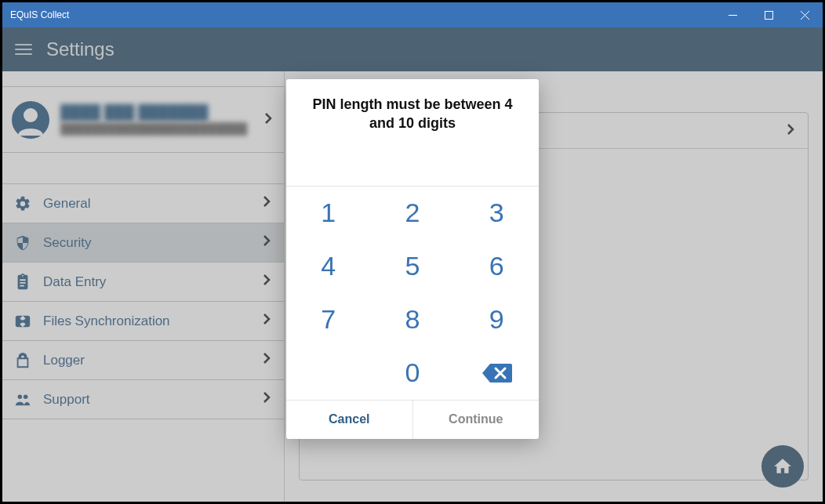 The height and width of the screenshot is (504, 825). Describe the element at coordinates (412, 15) in the screenshot. I see `window-titlebar: EQuIS Collect` at that location.